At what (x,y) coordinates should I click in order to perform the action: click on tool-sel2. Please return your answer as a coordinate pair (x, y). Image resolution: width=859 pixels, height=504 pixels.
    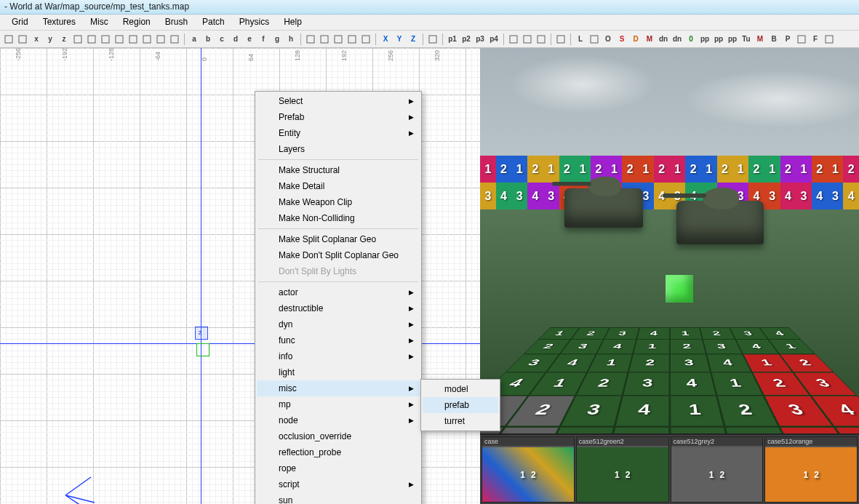
    Looking at the image, I should click on (324, 39).